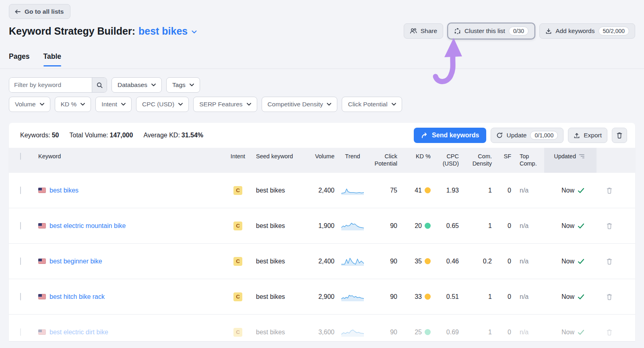 This screenshot has height=348, width=644. Describe the element at coordinates (100, 85) in the screenshot. I see `search-icon` at that location.